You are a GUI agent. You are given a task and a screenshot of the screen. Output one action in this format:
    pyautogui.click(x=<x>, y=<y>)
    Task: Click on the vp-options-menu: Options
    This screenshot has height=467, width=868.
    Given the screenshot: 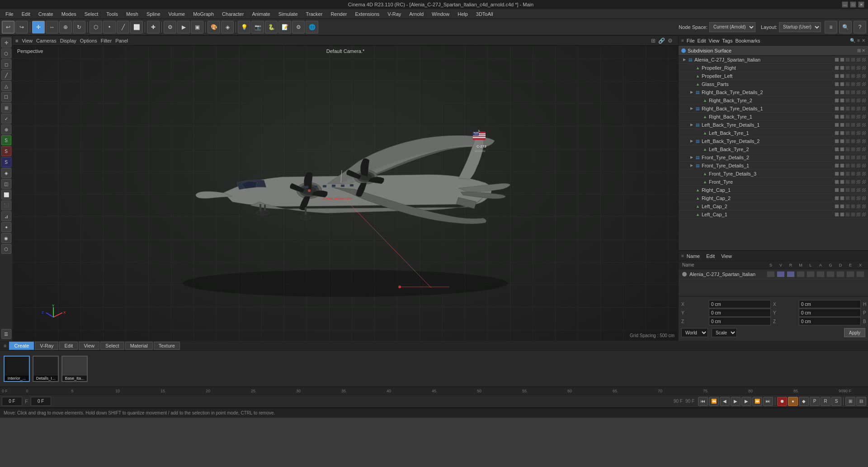 What is the action you would take?
    pyautogui.click(x=89, y=41)
    